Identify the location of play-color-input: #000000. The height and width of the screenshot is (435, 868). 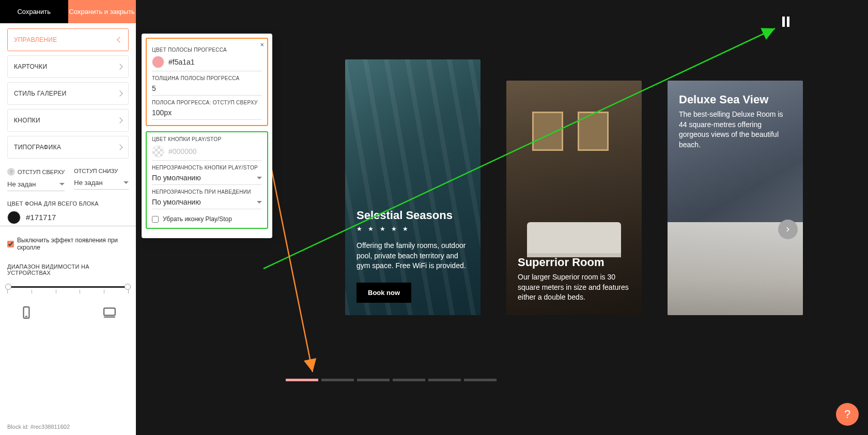
(207, 151).